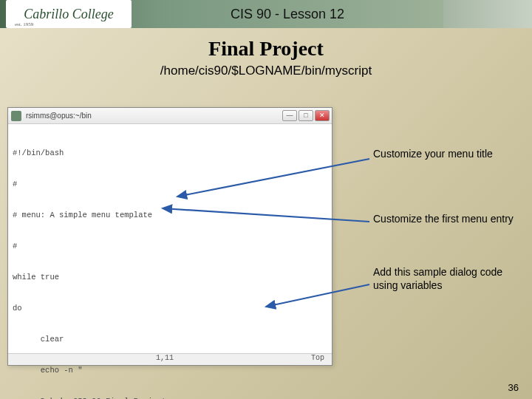 This screenshot has width=532, height=399. What do you see at coordinates (266, 71) in the screenshot?
I see `script-path: /home/cis90/$LOGNAME/bin/myscript` at bounding box center [266, 71].